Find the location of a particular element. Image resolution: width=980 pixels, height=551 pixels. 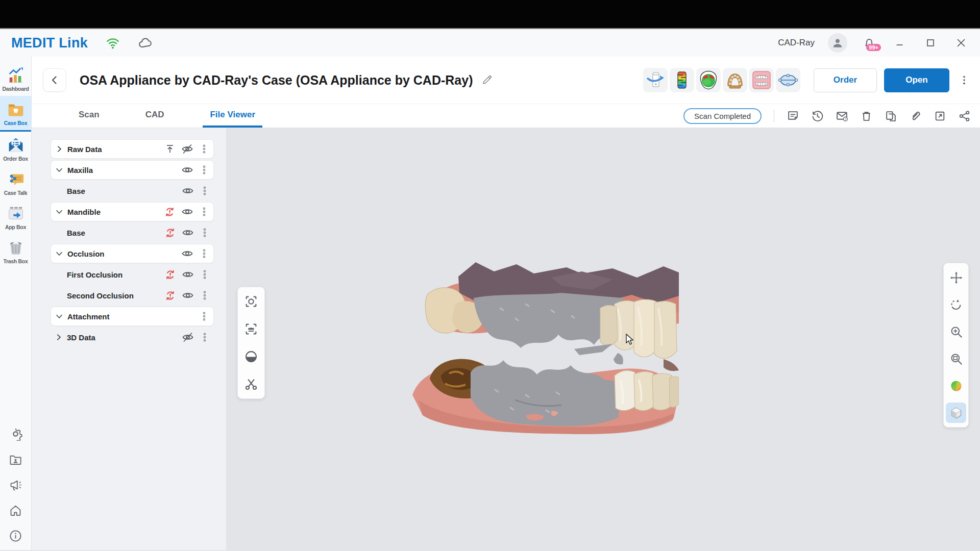

sidebar-item-dashboard: Dashboard is located at coordinates (15, 79).